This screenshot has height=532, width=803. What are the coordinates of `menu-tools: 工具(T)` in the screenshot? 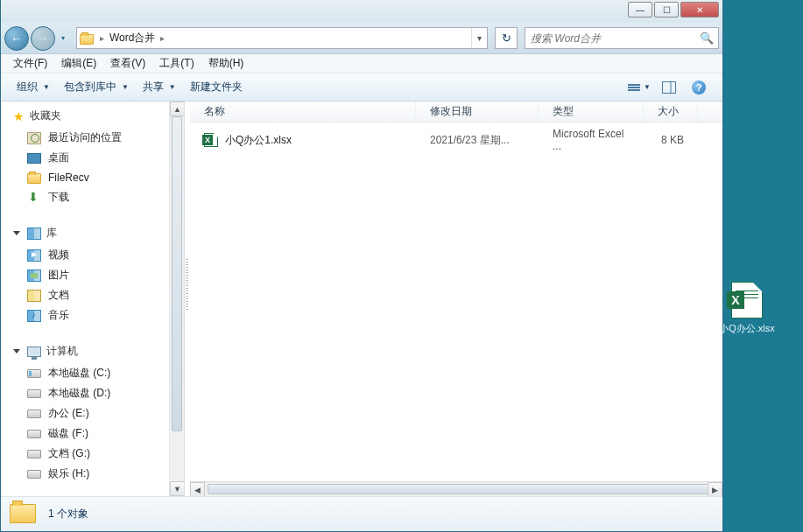 It's located at (177, 63).